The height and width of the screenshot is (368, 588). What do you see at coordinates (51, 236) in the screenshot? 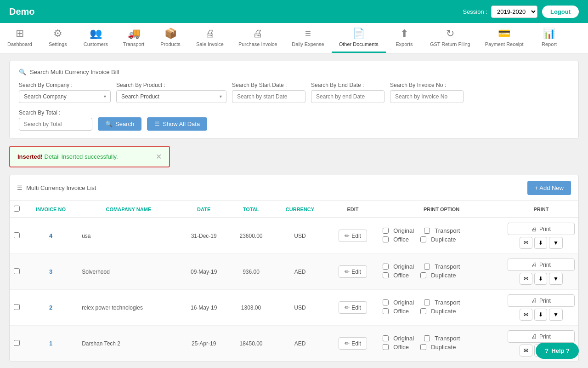
I see `invoice-no-link: 4` at bounding box center [51, 236].